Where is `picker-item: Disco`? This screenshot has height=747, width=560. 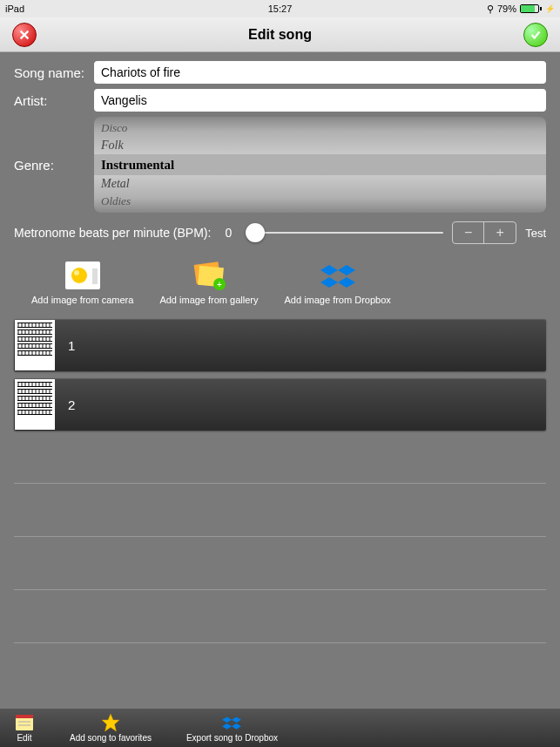
picker-item: Disco is located at coordinates (320, 128).